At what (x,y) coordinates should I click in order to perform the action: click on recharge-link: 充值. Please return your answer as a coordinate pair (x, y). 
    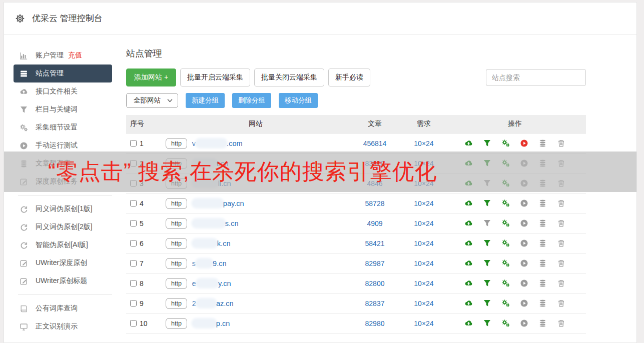
    Looking at the image, I should click on (75, 56).